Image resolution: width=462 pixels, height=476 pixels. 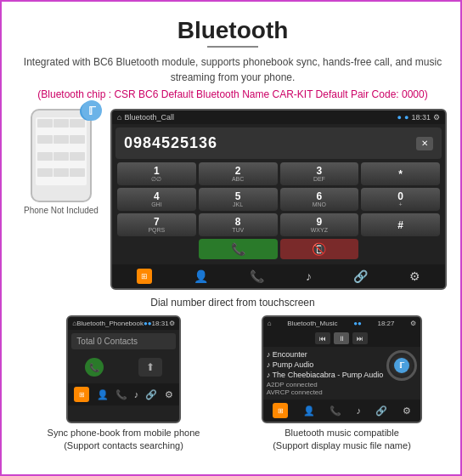 I want to click on apps-icon: ⊞, so click(x=144, y=276).